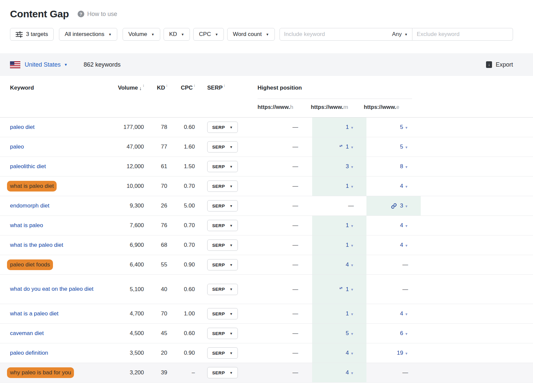 This screenshot has width=533, height=392. What do you see at coordinates (102, 65) in the screenshot?
I see `keyword-count: 862 keywords` at bounding box center [102, 65].